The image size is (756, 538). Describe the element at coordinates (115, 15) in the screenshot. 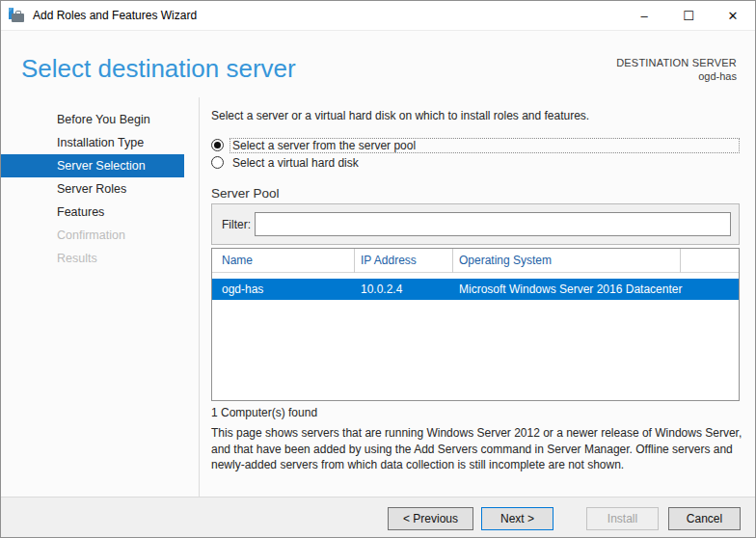

I see `window-title: Add Roles and Features Wizard` at that location.